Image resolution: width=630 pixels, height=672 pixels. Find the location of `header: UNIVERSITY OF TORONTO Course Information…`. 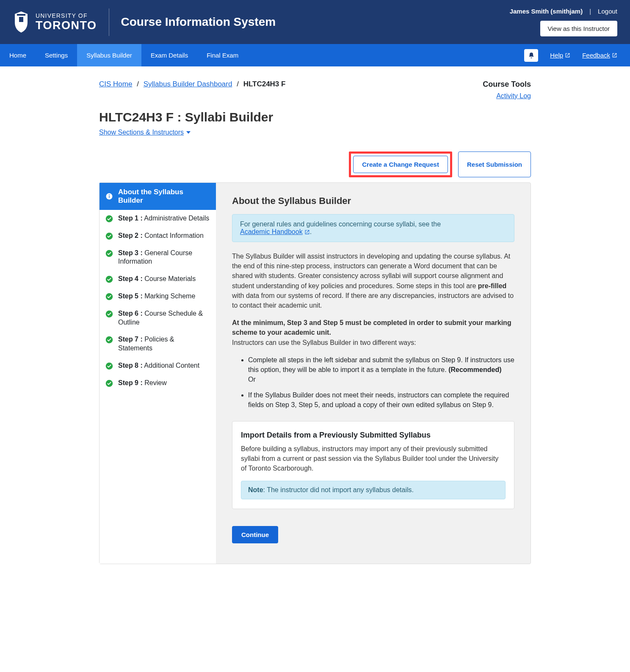

header: UNIVERSITY OF TORONTO Course Information… is located at coordinates (315, 22).